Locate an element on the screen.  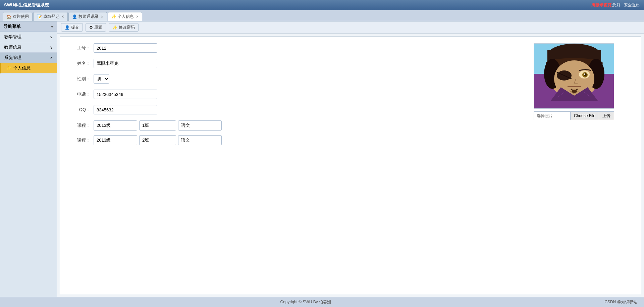
gender-label: 性别： is located at coordinates (80, 79).